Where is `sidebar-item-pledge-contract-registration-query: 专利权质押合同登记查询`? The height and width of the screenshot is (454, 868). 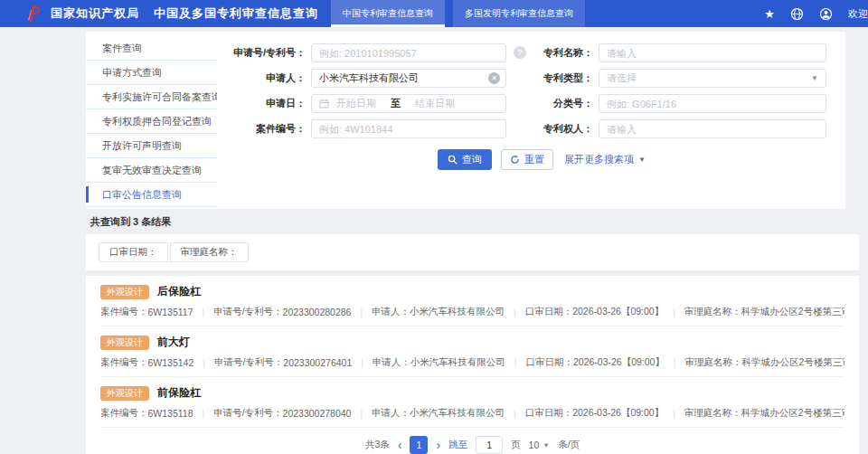 sidebar-item-pledge-contract-registration-query: 专利权质押合同登记查询 is located at coordinates (152, 121).